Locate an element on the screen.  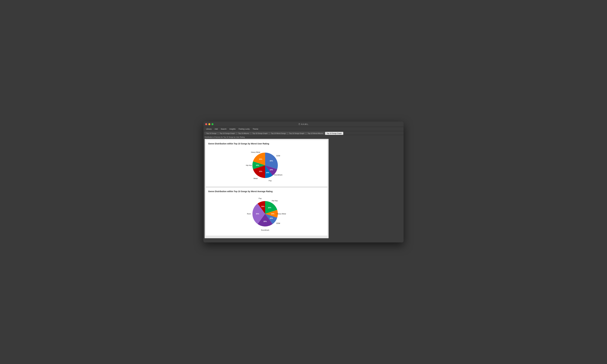
tab-top10worst-songs: Top 10 Worst Songs is located at coordinates (278, 133).